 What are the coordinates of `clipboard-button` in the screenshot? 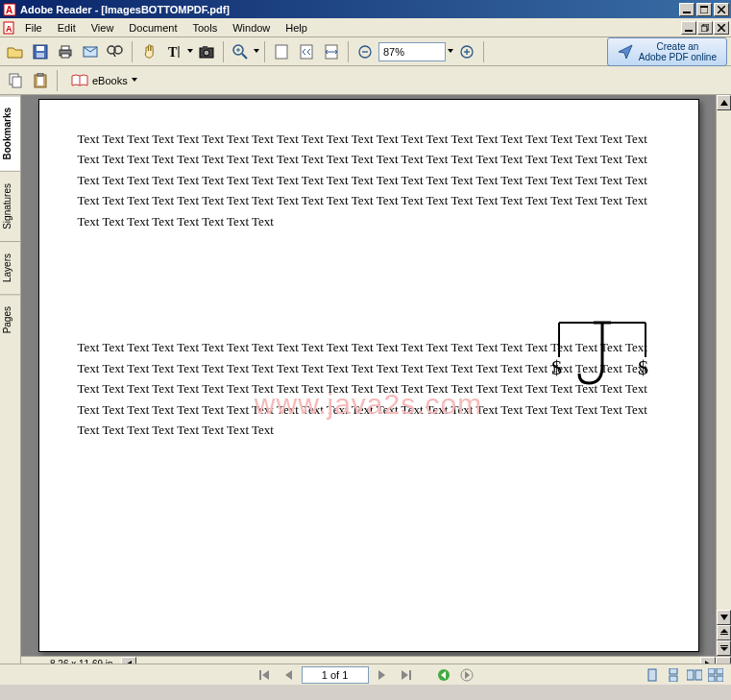 It's located at (40, 81).